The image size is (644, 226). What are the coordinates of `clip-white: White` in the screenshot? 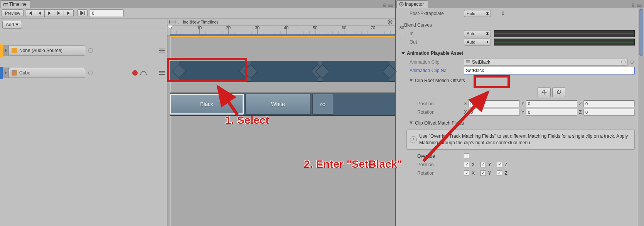 It's located at (278, 104).